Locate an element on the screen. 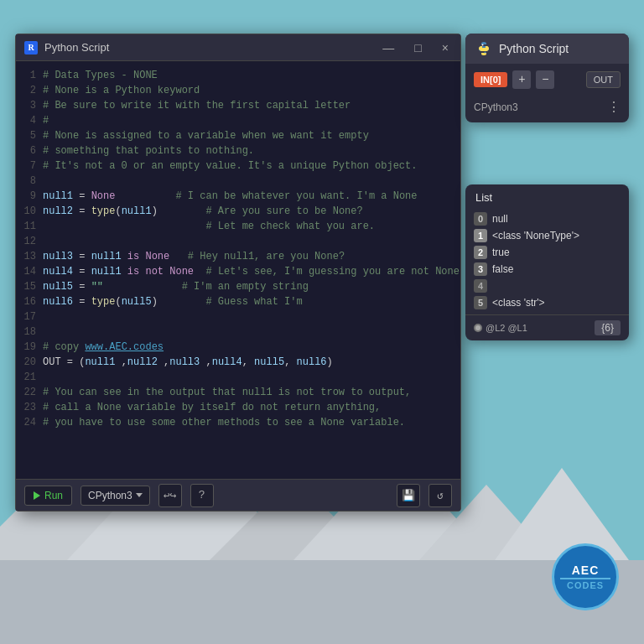  node-ports: IN[0] + − OUT is located at coordinates (547, 80).